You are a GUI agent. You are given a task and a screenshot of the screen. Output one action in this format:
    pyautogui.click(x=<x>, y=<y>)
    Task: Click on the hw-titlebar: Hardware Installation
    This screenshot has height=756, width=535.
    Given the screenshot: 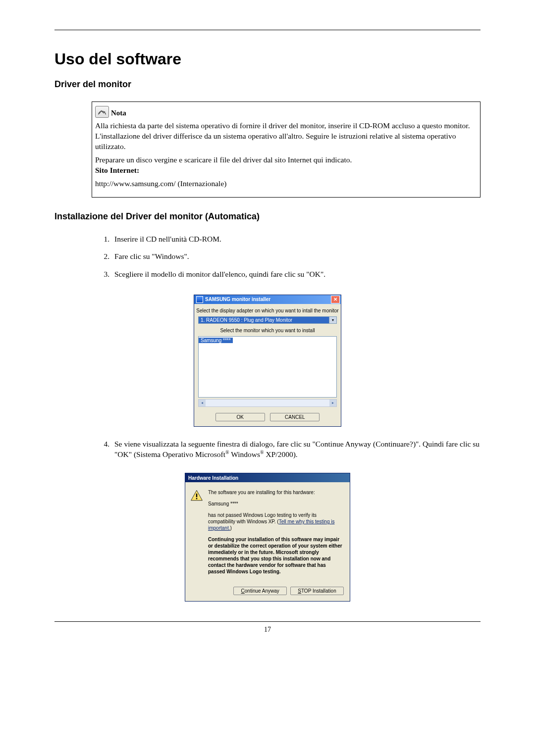 What is the action you would take?
    pyautogui.click(x=268, y=478)
    